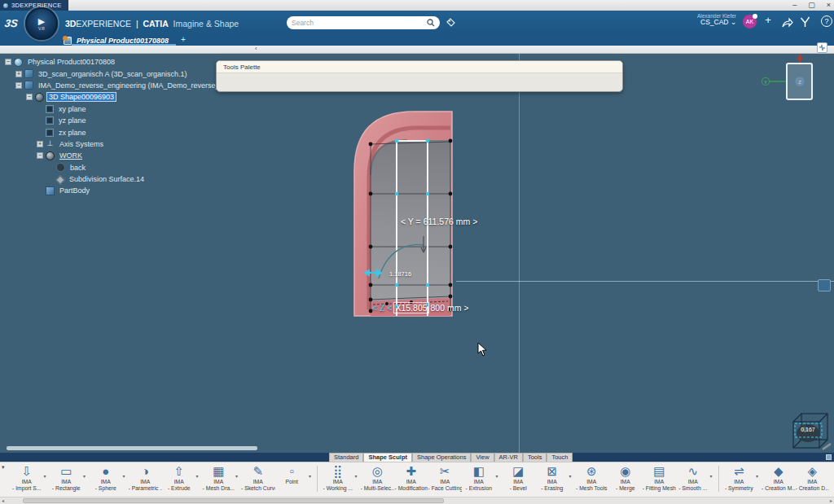 Image resolution: width=834 pixels, height=504 pixels. I want to click on share-icon, so click(788, 23).